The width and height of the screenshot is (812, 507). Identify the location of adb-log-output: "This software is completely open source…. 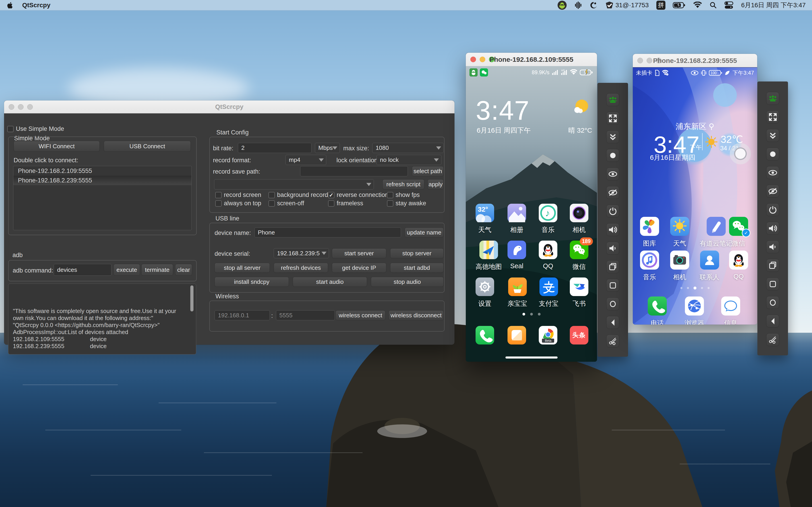
(102, 319).